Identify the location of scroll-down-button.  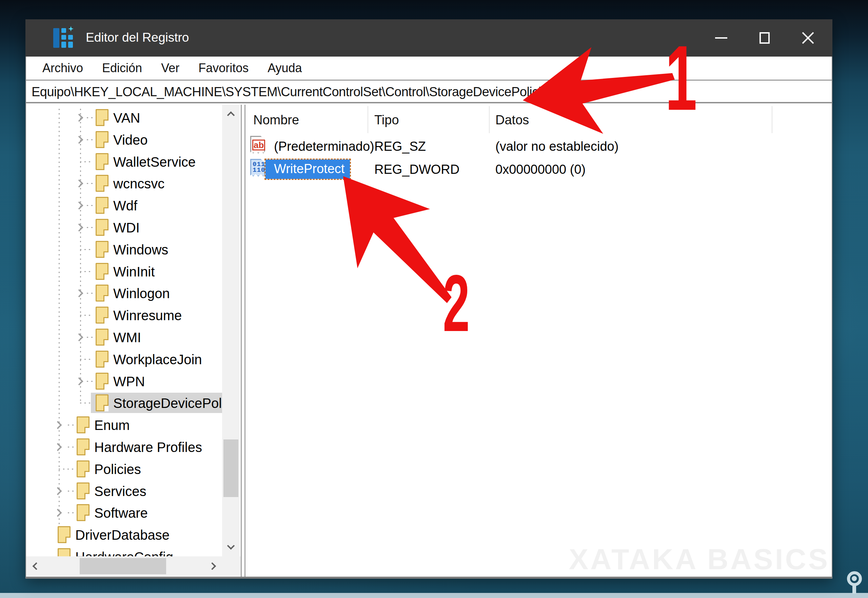
(231, 547).